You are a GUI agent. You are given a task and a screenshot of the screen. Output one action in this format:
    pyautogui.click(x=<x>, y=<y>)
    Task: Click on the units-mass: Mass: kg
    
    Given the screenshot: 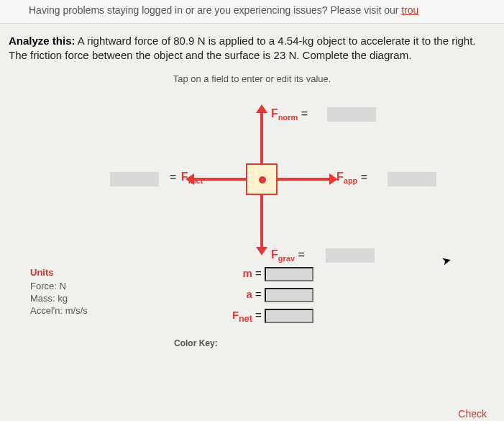 What is the action you would take?
    pyautogui.click(x=59, y=298)
    